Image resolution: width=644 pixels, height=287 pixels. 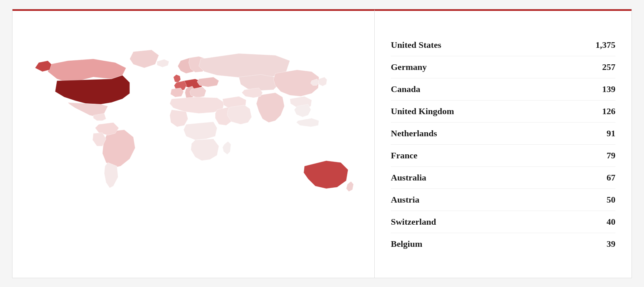 I want to click on table-row: Netherlands91, so click(x=503, y=133).